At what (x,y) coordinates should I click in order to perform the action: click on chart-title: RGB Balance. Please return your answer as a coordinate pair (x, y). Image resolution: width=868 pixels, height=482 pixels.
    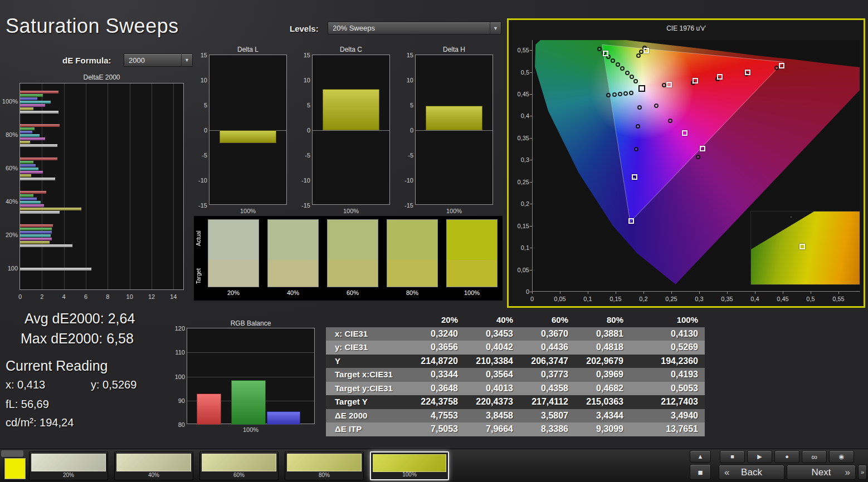
    Looking at the image, I should click on (251, 323).